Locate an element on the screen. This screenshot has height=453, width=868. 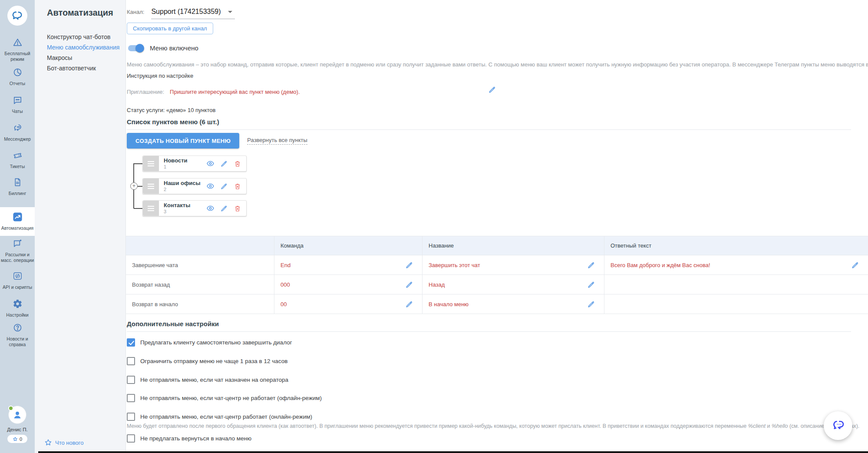
chat-bubble-icon is located at coordinates (17, 101).